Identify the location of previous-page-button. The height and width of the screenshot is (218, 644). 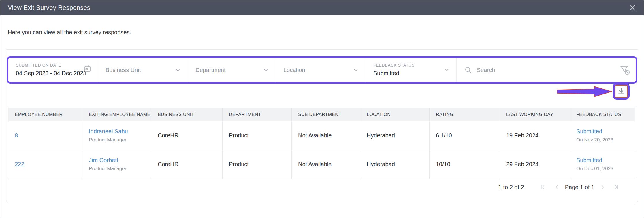
(557, 187).